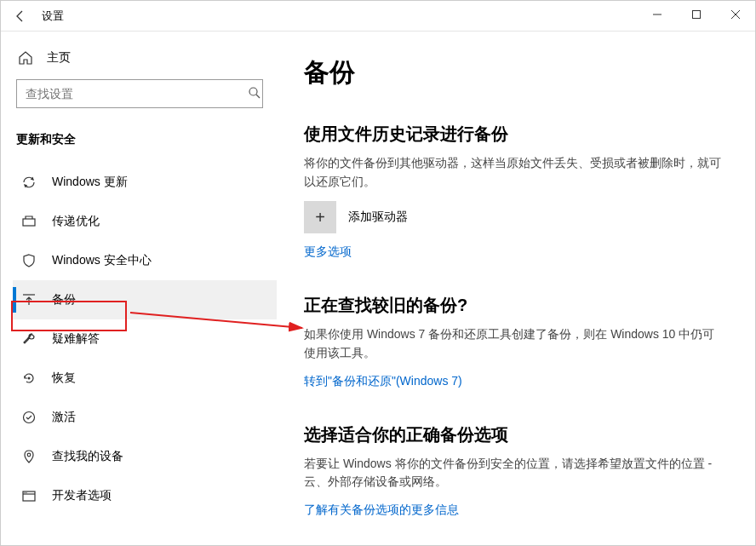 The image size is (756, 546). What do you see at coordinates (64, 300) in the screenshot?
I see `nav-label: 备份` at bounding box center [64, 300].